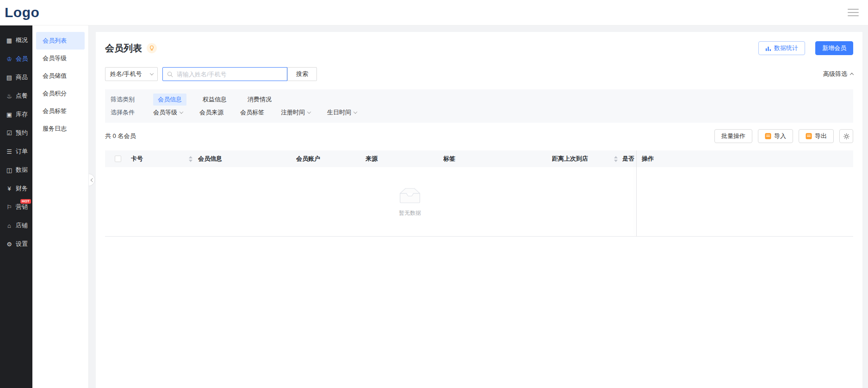 Image resolution: width=868 pixels, height=388 pixels. Describe the element at coordinates (9, 207) in the screenshot. I see `marketing-icon: ⚐` at that location.